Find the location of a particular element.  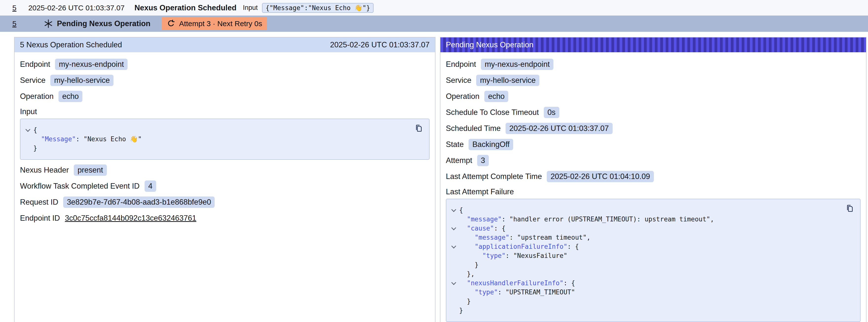

json-code-line: "applicationFailureInfo": { is located at coordinates (646, 247).